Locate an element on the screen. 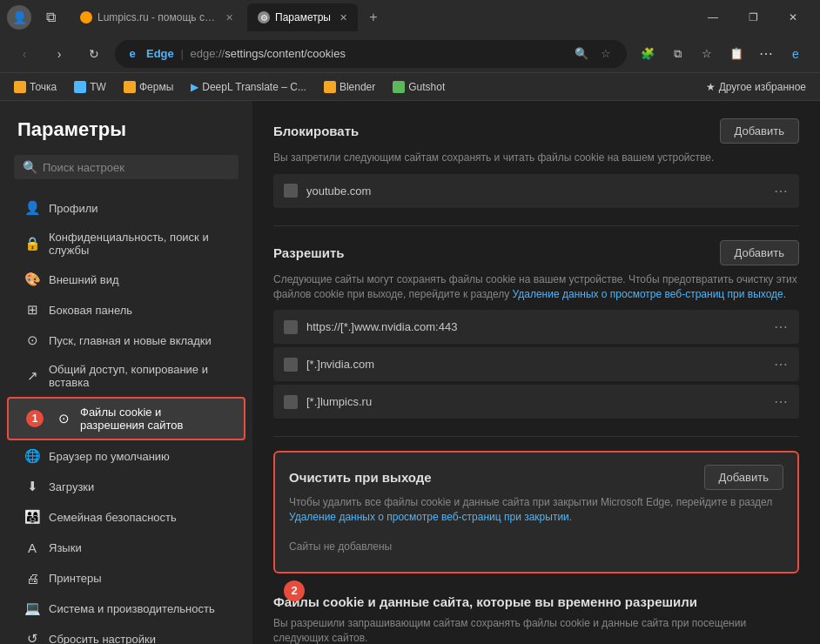 This screenshot has height=644, width=820. allow-desc: Следующие сайты могут сохранять файлы co… is located at coordinates (536, 287).